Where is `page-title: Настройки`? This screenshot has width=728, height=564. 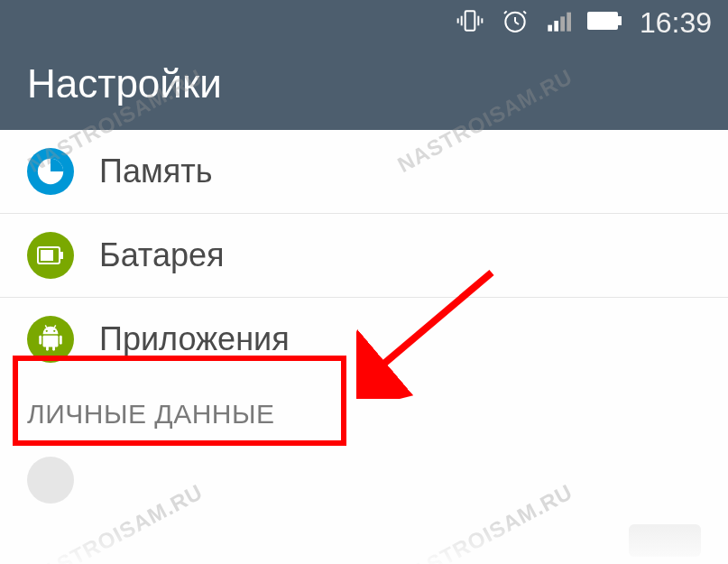 page-title: Настройки is located at coordinates (364, 84).